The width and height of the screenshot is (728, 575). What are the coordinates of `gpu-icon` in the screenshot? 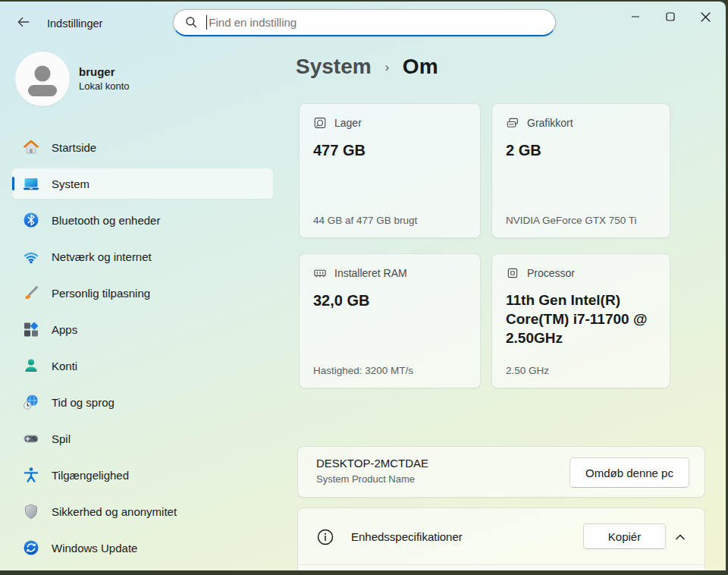 It's located at (513, 123).